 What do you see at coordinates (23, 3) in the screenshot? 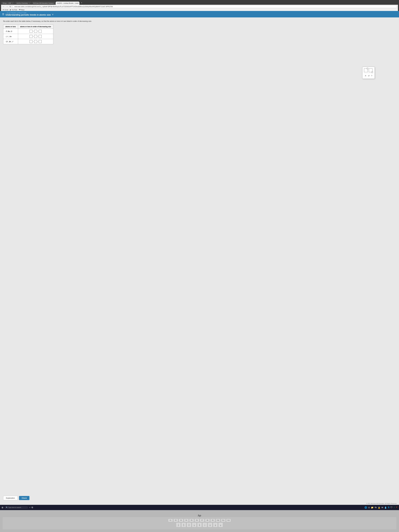
I see `tab-aleks-chem: ALEKs Chemistry ✕` at bounding box center [23, 3].